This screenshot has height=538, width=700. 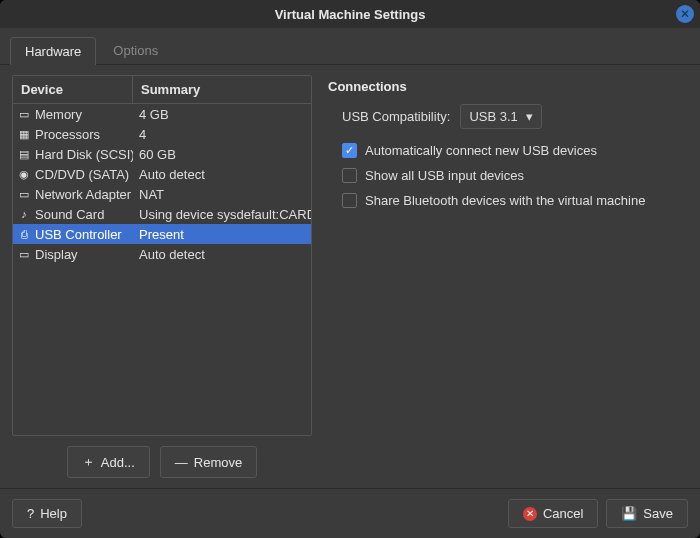 I want to click on add-label: Add..., so click(x=118, y=462).